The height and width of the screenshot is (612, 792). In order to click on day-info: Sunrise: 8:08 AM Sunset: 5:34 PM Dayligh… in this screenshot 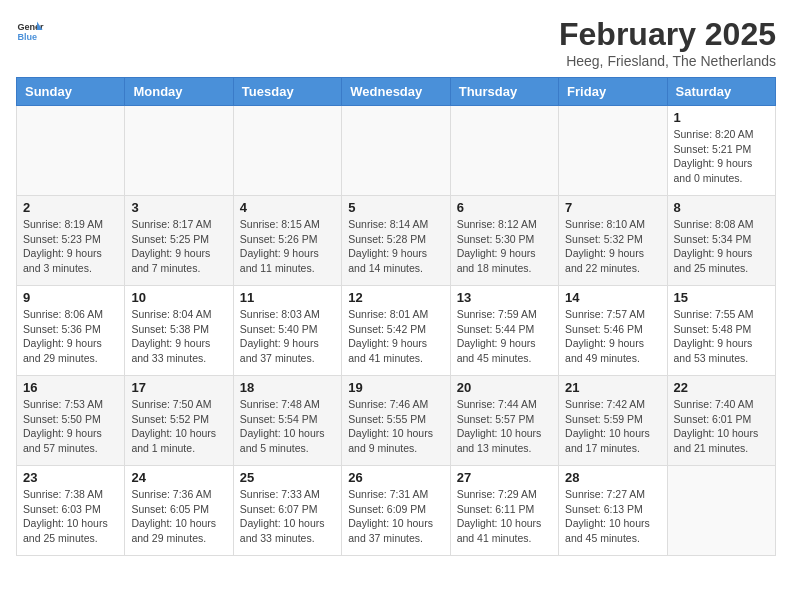, I will do `click(722, 246)`.